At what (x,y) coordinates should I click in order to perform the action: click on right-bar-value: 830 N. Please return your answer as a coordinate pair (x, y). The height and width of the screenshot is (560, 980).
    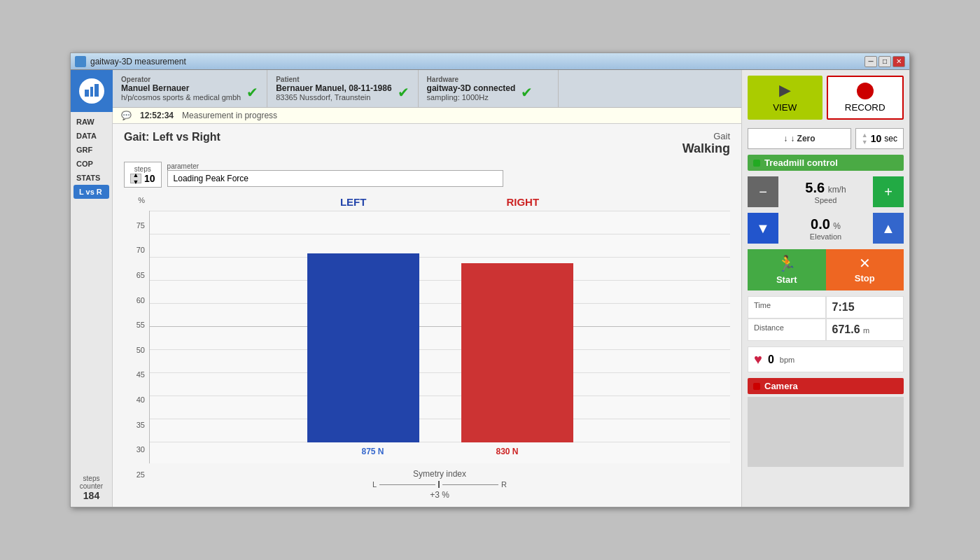
    Looking at the image, I should click on (507, 451).